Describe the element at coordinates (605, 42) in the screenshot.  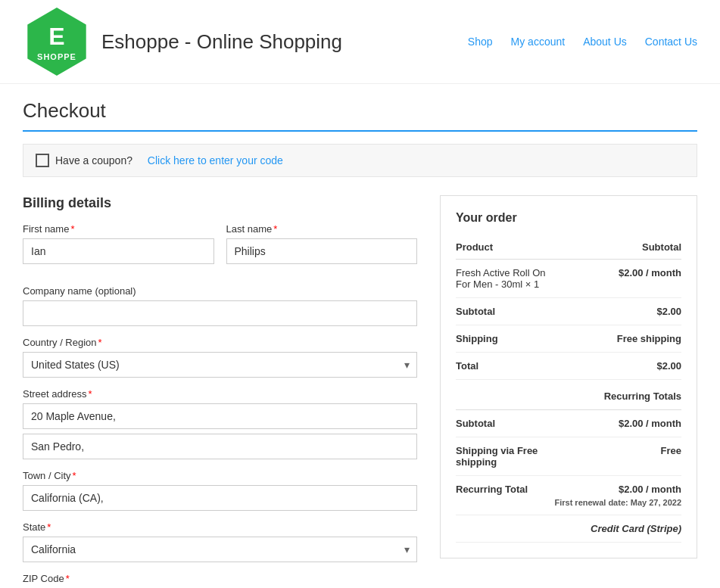
I see `nav-about-us: About Us` at that location.